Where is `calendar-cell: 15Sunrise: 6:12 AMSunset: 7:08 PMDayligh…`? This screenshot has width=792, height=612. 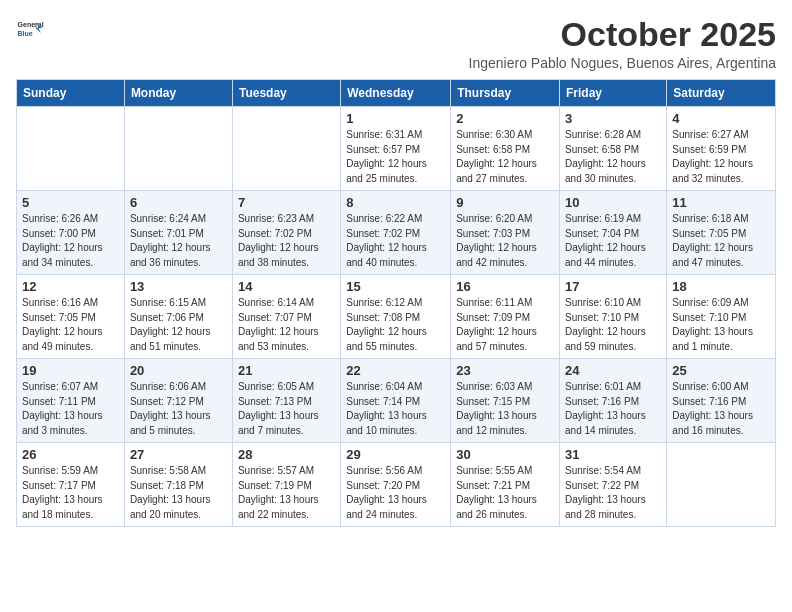
calendar-cell: 15Sunrise: 6:12 AMSunset: 7:08 PMDayligh… is located at coordinates (396, 317).